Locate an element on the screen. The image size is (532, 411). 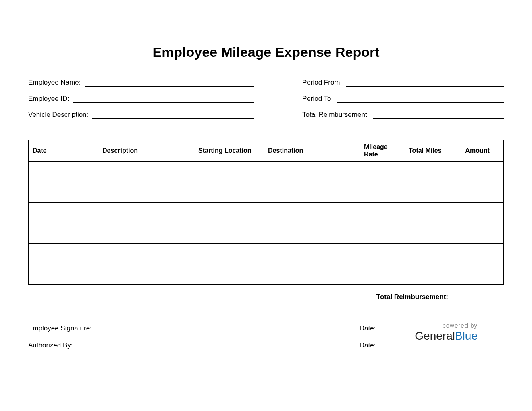
field-employee-signature: Employee Signature: is located at coordinates (154, 327).